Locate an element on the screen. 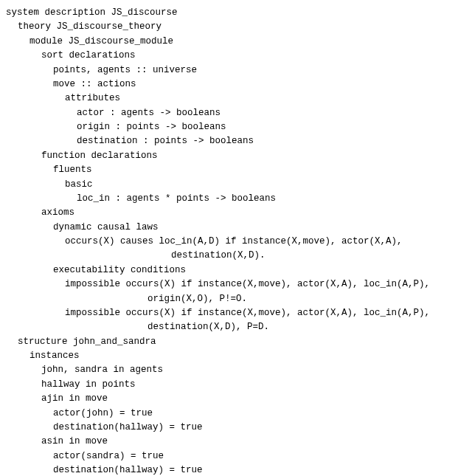  code-line: ajin in move is located at coordinates (236, 399).